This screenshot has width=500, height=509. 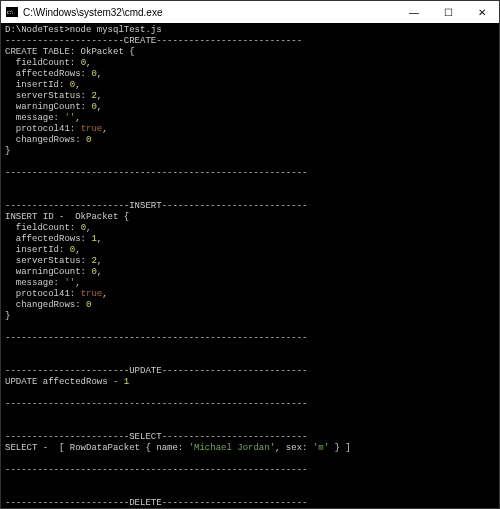 I want to click on update-label: UPDATE affectedRows -, so click(x=64, y=382).